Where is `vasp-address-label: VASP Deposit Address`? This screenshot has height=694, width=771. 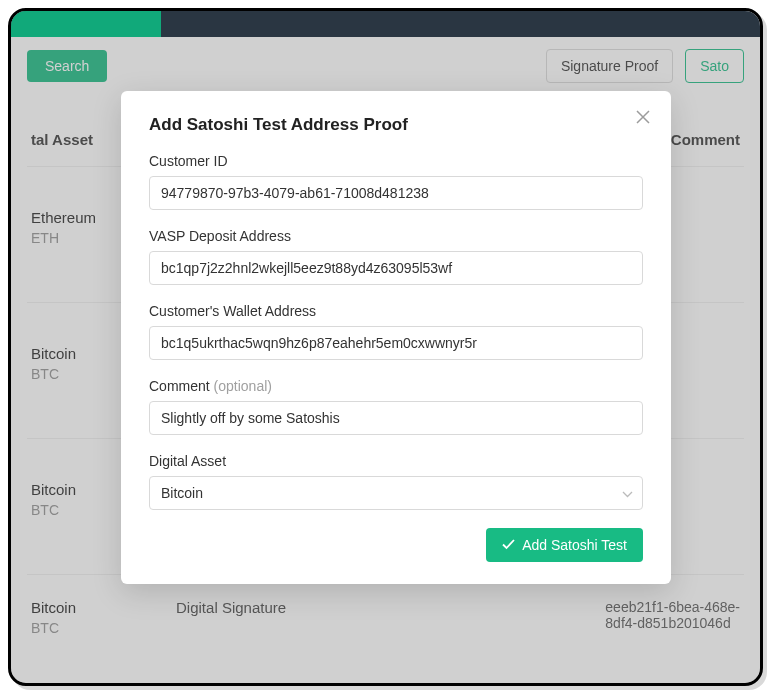 vasp-address-label: VASP Deposit Address is located at coordinates (396, 236).